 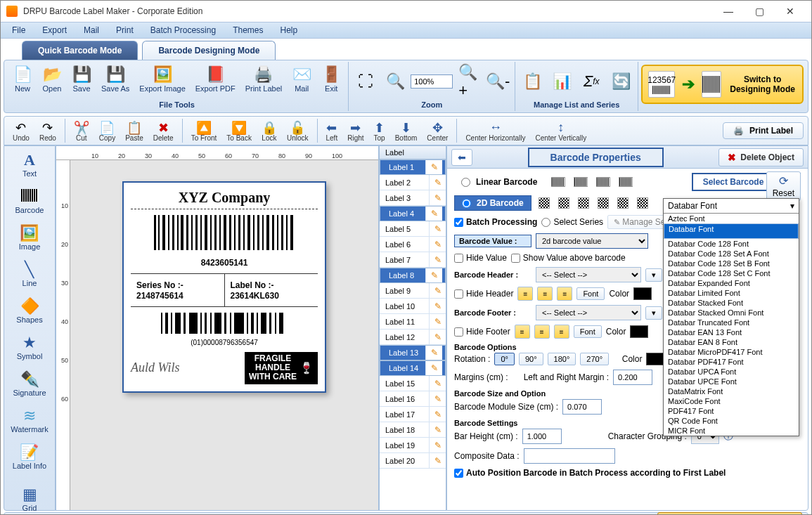 What do you see at coordinates (731, 411) in the screenshot?
I see `font-option: PDF417 Font` at bounding box center [731, 411].